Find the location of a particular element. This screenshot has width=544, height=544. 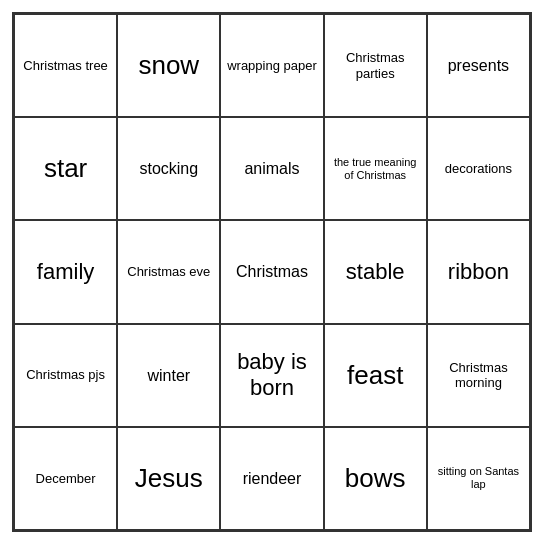

bingo-cell: family is located at coordinates (66, 272).